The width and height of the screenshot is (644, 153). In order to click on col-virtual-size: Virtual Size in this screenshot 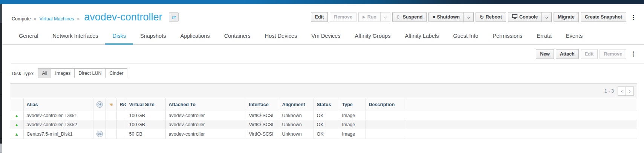, I will do `click(145, 105)`.